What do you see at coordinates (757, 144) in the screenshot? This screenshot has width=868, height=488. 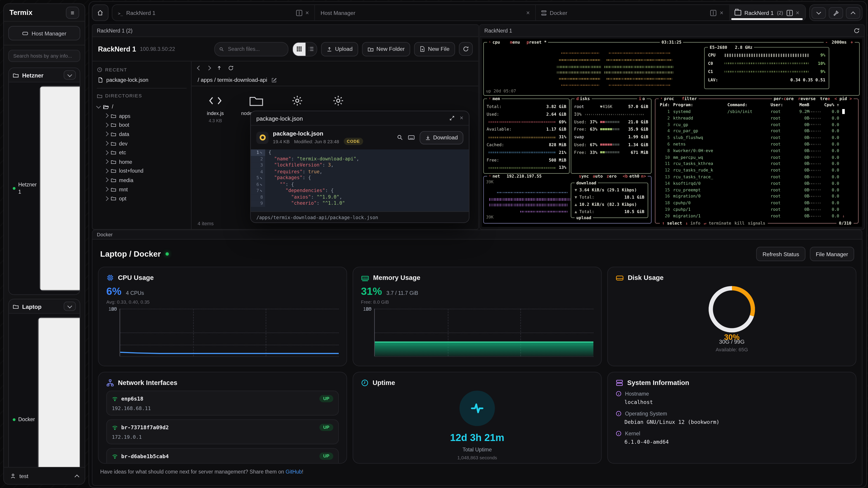 I see `process-row: 6 netns root 0B 0.0` at bounding box center [757, 144].